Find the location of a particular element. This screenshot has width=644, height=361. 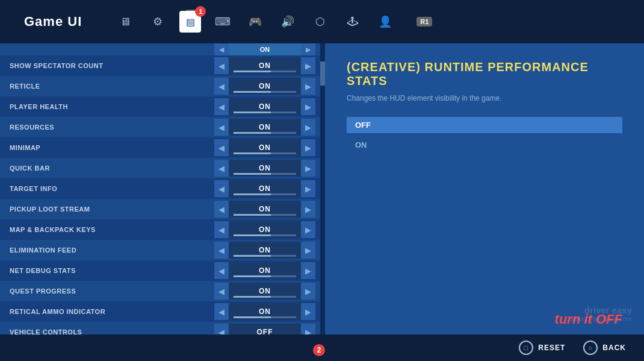

gamepad-icon: 🕹 is located at coordinates (353, 22).